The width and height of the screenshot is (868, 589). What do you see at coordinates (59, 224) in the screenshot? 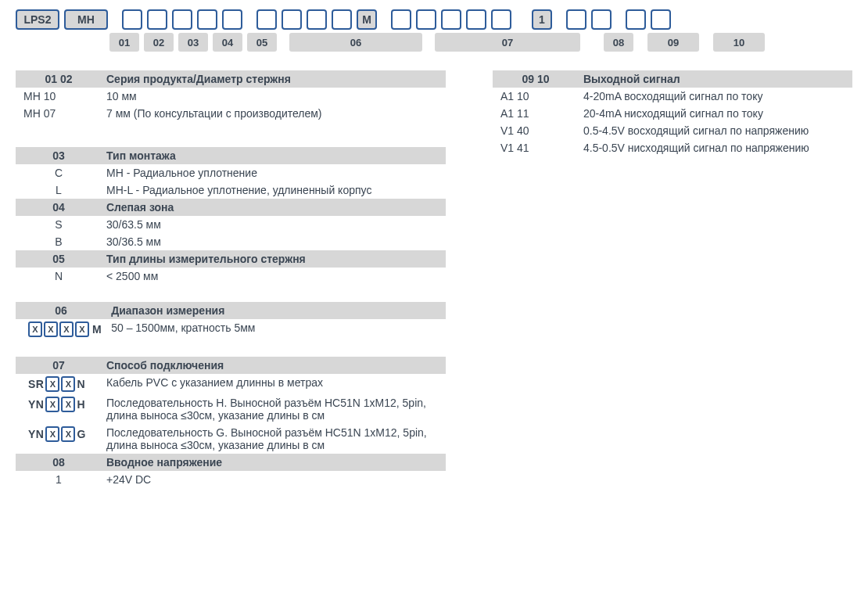
I see `sec04-r1k: S` at bounding box center [59, 224].